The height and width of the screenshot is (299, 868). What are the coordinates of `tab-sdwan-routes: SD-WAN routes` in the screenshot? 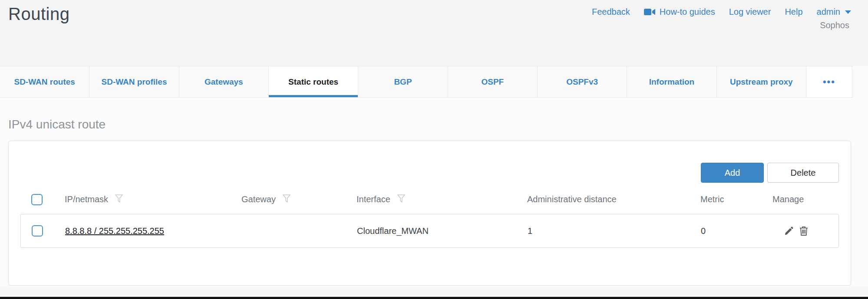 It's located at (45, 82).